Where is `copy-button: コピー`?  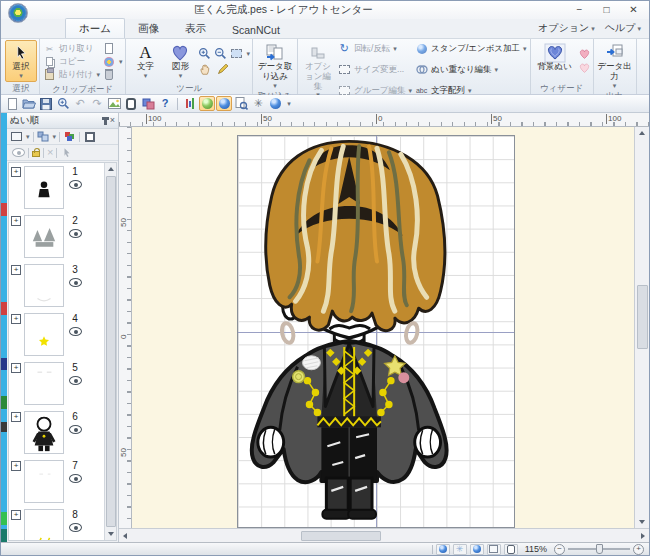
copy-button: コピー is located at coordinates (72, 62).